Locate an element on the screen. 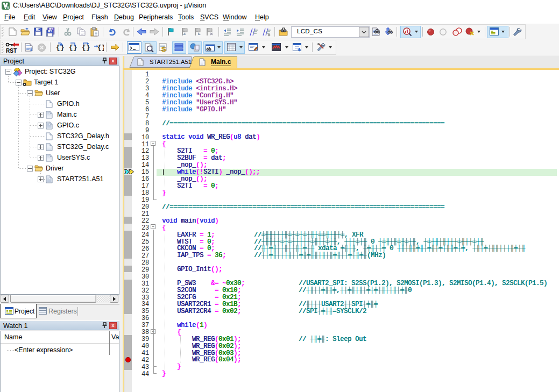 This screenshot has width=559, height=392. svg-text: RST is located at coordinates (11, 51).